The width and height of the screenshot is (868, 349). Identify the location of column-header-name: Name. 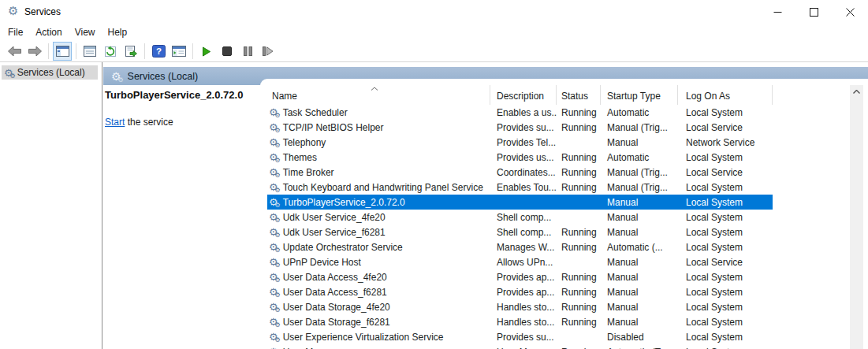
(378, 95).